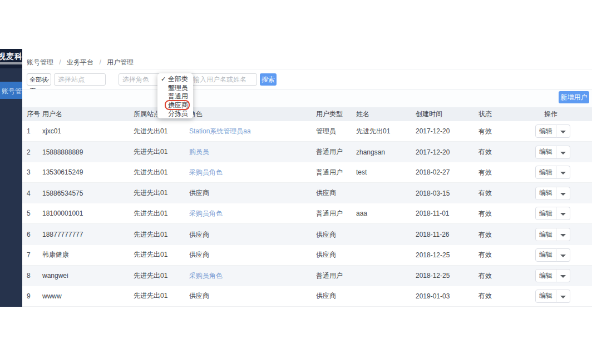  Describe the element at coordinates (178, 88) in the screenshot. I see `dropdown-item-label: 管理员` at that location.